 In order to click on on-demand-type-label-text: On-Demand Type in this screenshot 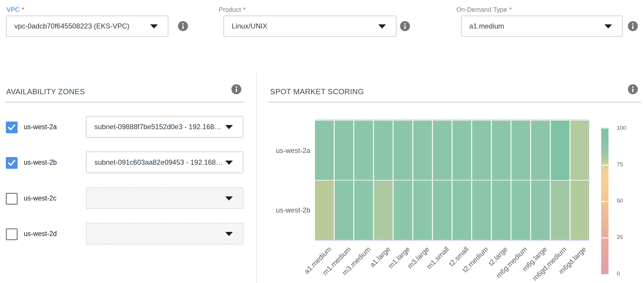, I will do `click(482, 9)`.